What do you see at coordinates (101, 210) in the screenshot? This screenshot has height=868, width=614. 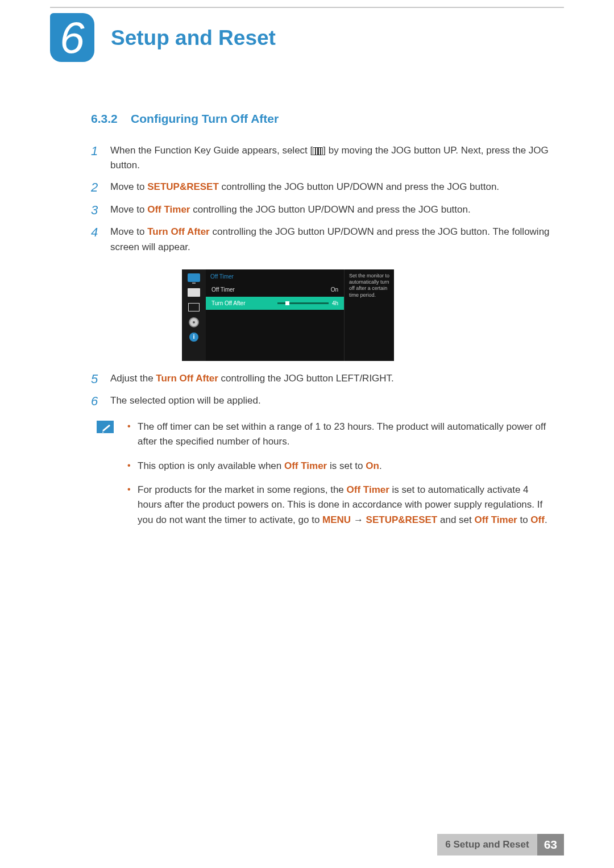 I see `step-number: 3` at bounding box center [101, 210].